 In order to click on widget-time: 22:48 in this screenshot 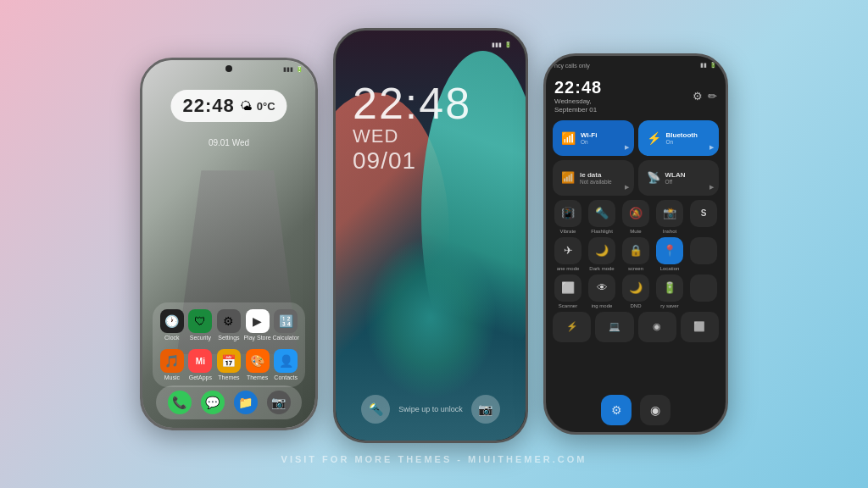, I will do `click(209, 106)`.